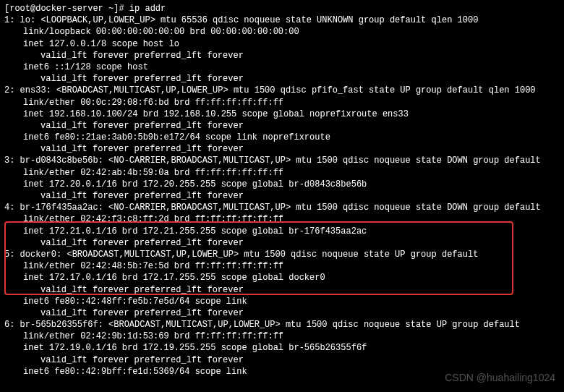 The height and width of the screenshot is (392, 564). I want to click on iface-link: link/ether 00:0c:29:08:f6:bd brd ff:ff:f…, so click(282, 103).